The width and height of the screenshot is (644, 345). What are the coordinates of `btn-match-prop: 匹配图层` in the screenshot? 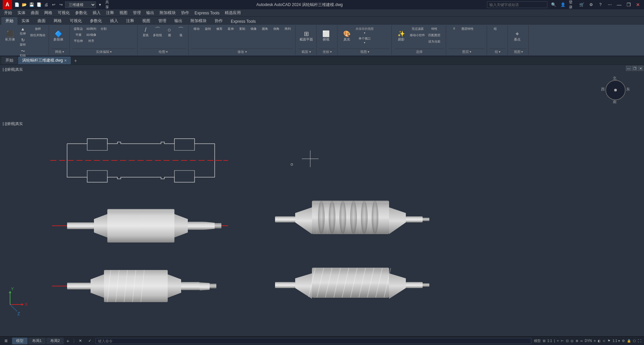 It's located at (434, 36).